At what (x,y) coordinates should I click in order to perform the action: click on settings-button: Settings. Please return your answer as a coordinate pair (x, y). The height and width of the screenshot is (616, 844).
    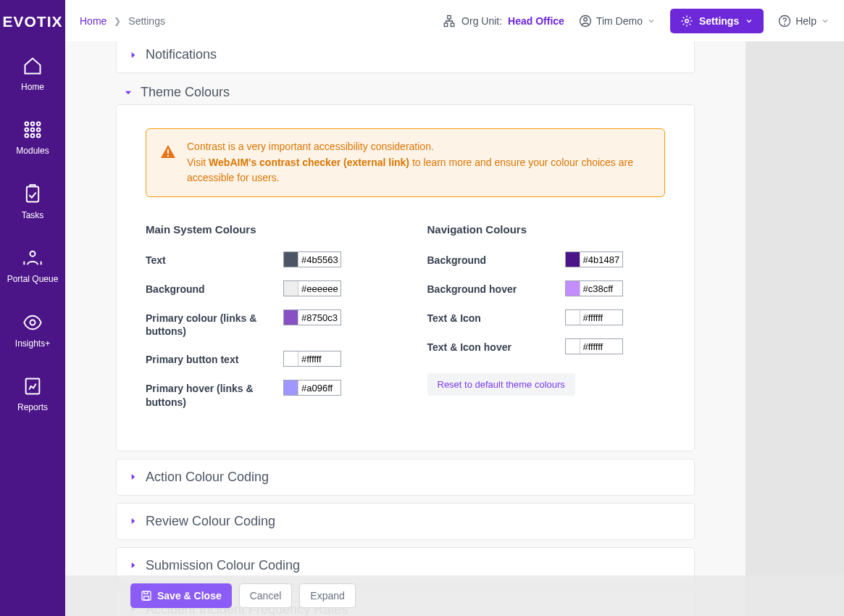
    Looking at the image, I should click on (717, 21).